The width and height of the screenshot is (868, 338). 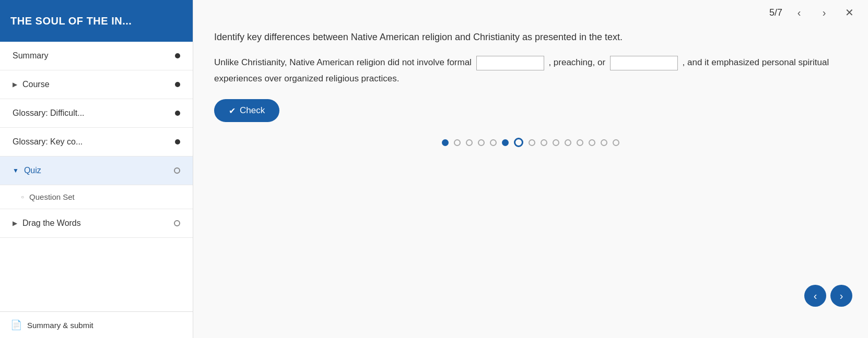 I want to click on sidebar-item-label: Glossary: Key co..., so click(x=48, y=142).